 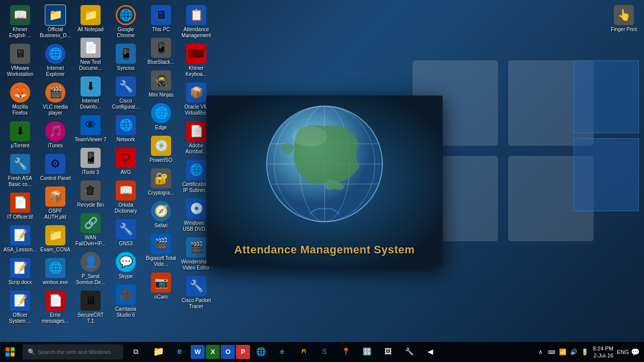 I want to click on taskbar-word: W, so click(x=198, y=352).